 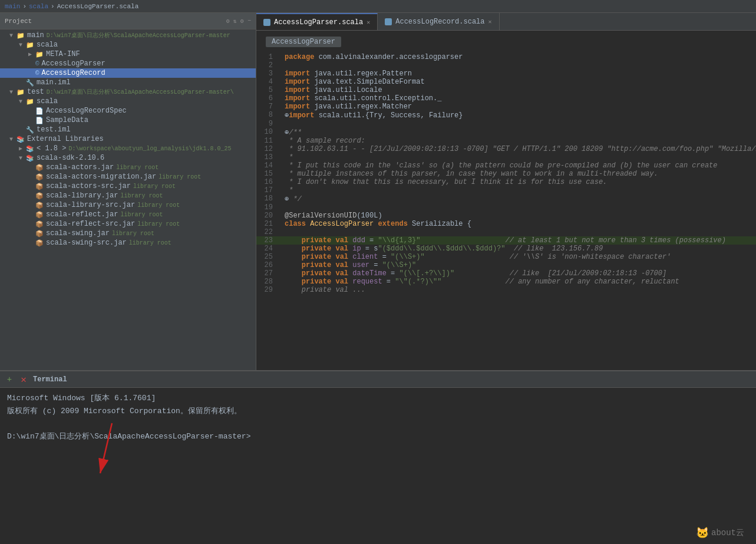 I want to click on tree-libroot-scala-reflect: library root, so click(x=141, y=215).